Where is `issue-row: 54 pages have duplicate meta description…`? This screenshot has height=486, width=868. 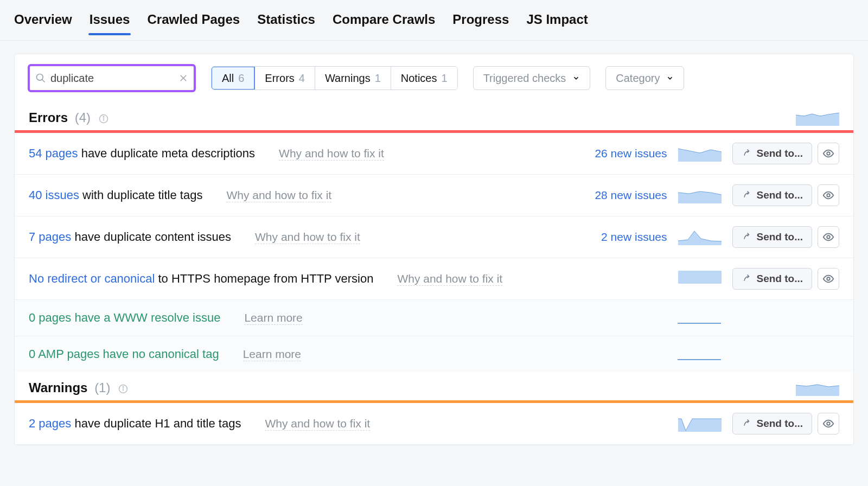
issue-row: 54 pages have duplicate meta description… is located at coordinates (434, 154).